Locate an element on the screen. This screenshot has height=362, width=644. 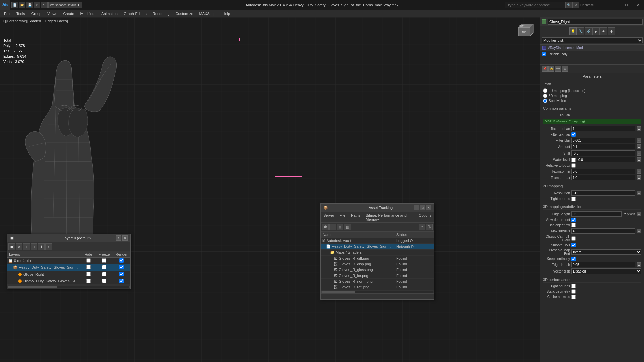
relative-bbox-checkbox is located at coordinates (574, 166).